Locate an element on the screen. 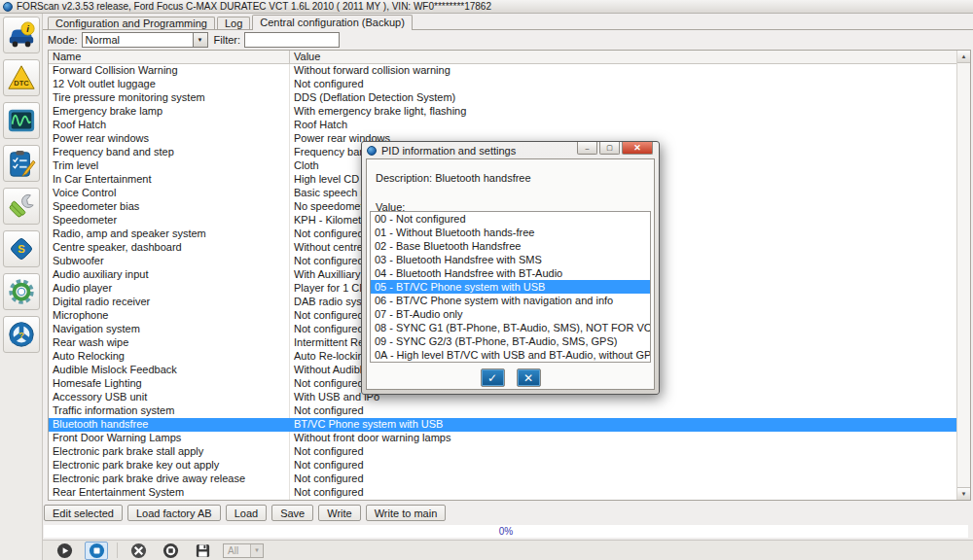 The height and width of the screenshot is (560, 973). oscilloscope-icon is located at coordinates (21, 121).